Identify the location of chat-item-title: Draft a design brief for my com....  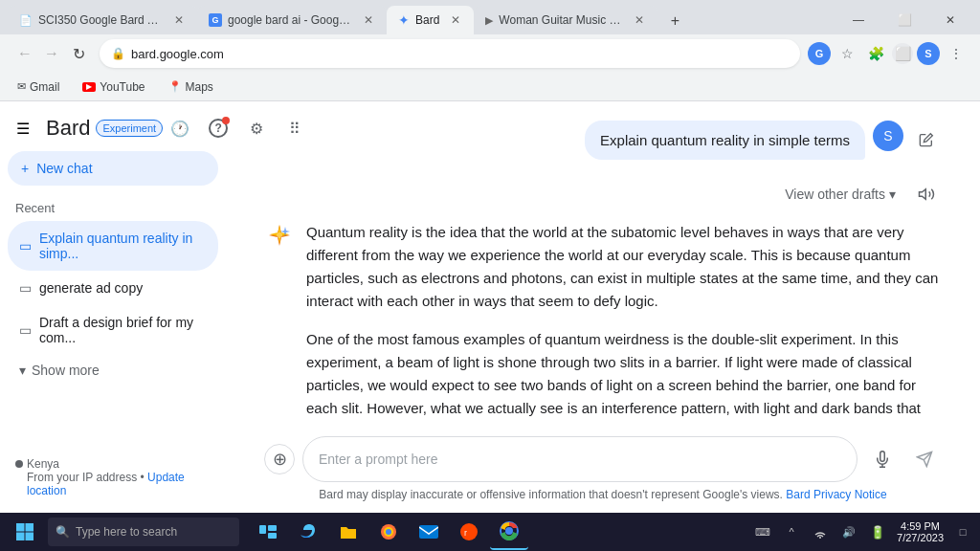
(122, 330).